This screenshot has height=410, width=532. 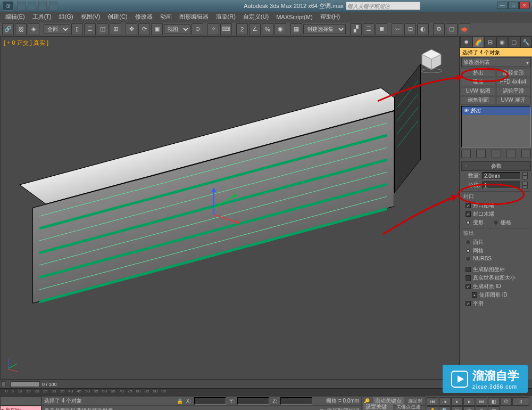 I want to click on y-coord-field, so click(x=253, y=401).